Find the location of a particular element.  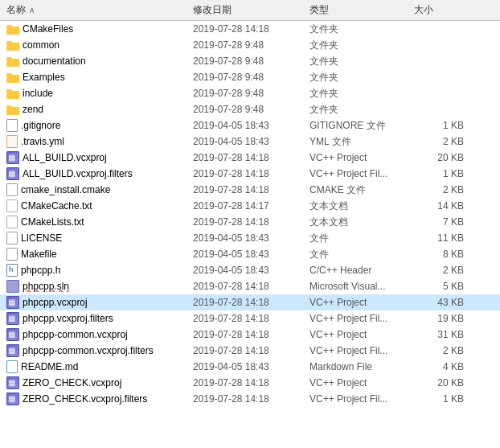

cell-name: phpcpp.vcxproj is located at coordinates (96, 302).